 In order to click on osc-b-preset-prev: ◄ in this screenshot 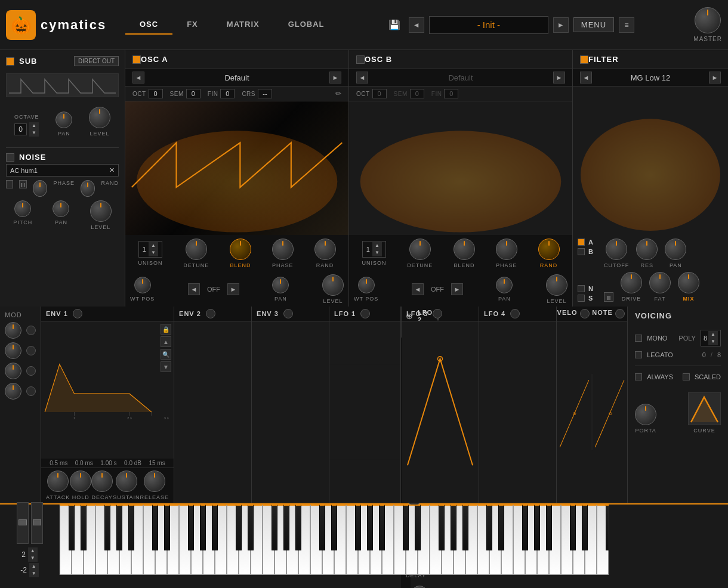, I will do `click(362, 78)`.